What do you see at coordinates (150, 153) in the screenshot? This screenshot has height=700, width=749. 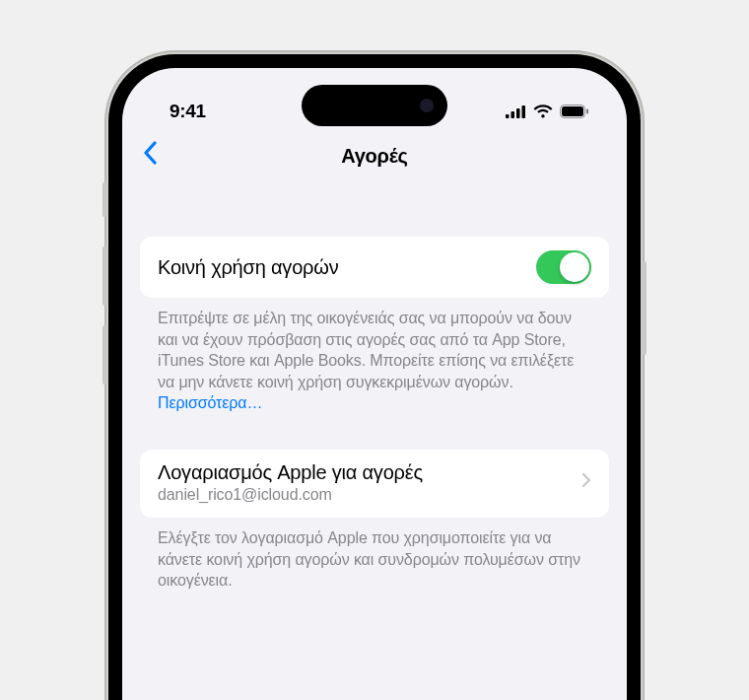 I see `chevron-left-icon` at bounding box center [150, 153].